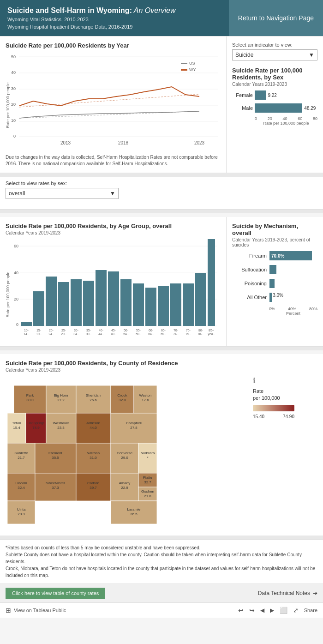 This screenshot has width=323, height=644. What do you see at coordinates (275, 74) in the screenshot?
I see `sex-chart-title: Suicide Rate per 100,000 Residents, by S…` at bounding box center [275, 74].